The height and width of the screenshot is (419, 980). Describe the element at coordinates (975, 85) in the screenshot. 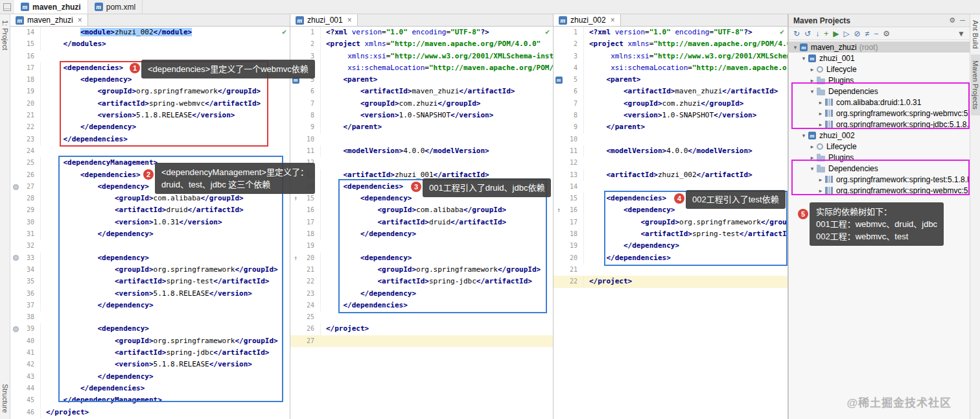

I see `tool-tab-maven-projects: Maven Projects` at that location.